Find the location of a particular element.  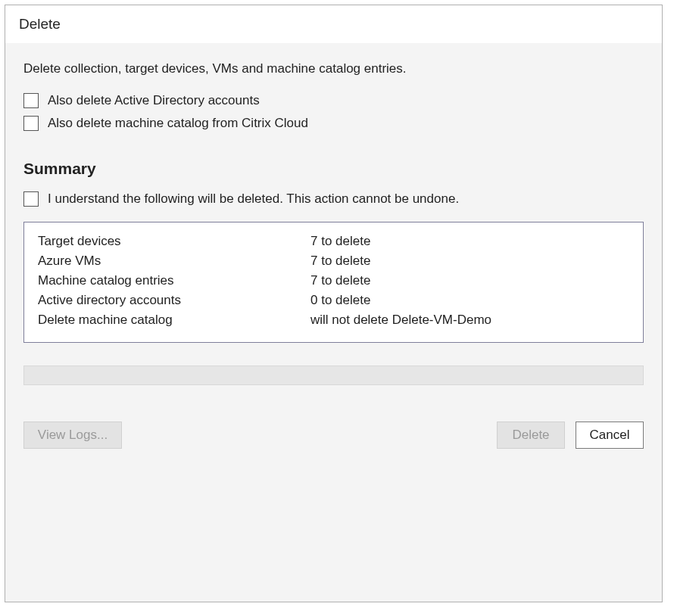

cancel-button: Cancel is located at coordinates (610, 435).